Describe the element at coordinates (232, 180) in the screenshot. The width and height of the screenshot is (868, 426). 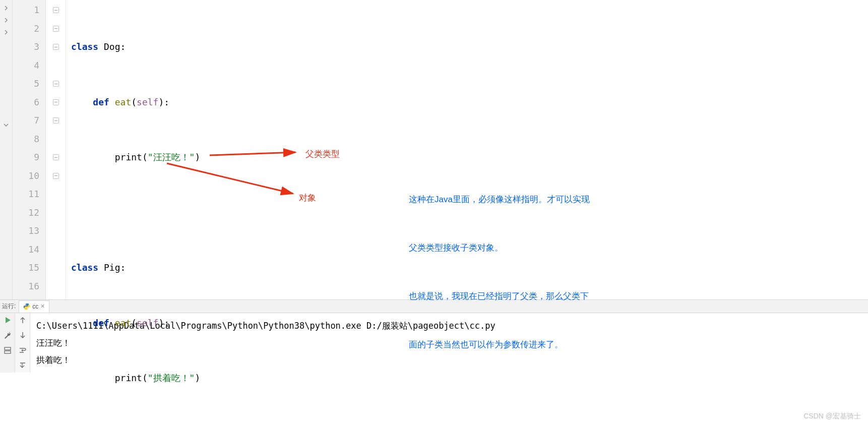
I see `arrow-icon` at that location.